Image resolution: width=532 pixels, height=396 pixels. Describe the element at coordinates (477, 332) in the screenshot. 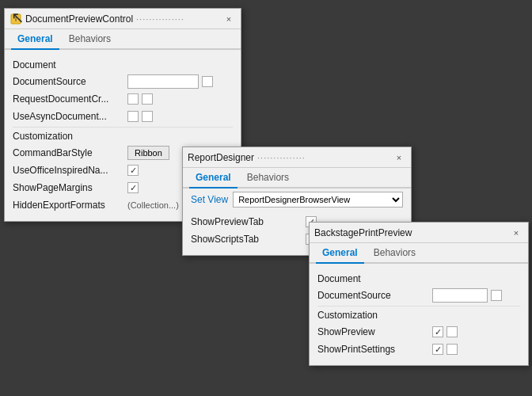

I see `prop-value-showpreview: ✓` at that location.